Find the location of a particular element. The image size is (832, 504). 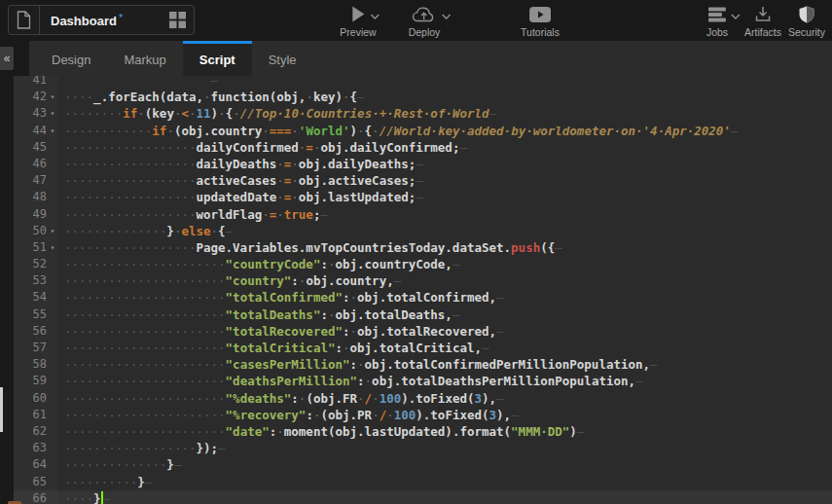

line-number: 56 is located at coordinates (30, 331).